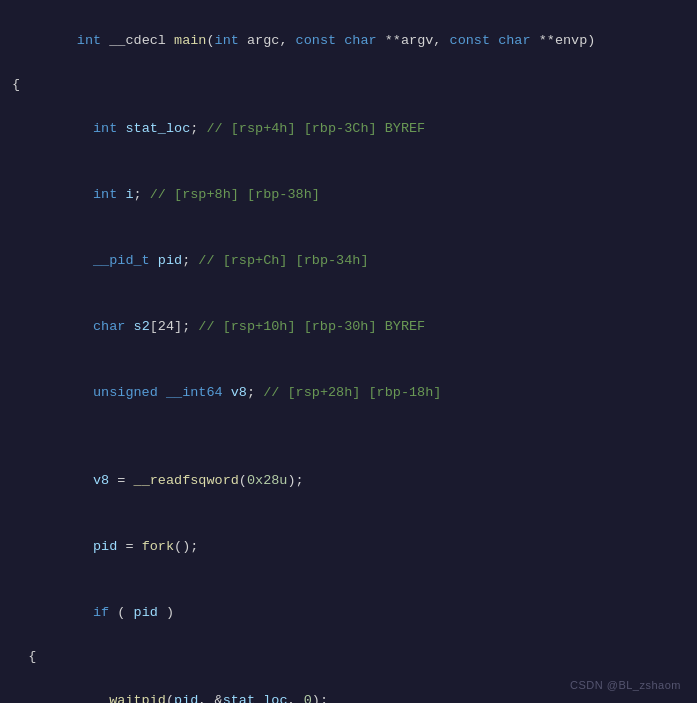  I want to click on code-line-1: int __cdecl main(int argc, const char **…, so click(354, 41).